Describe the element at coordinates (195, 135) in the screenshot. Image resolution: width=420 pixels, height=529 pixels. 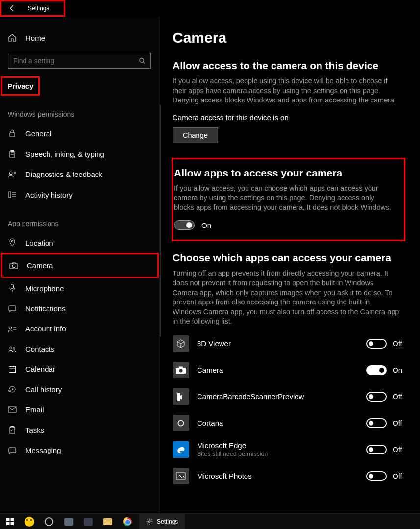
I see `change-button: Change` at that location.